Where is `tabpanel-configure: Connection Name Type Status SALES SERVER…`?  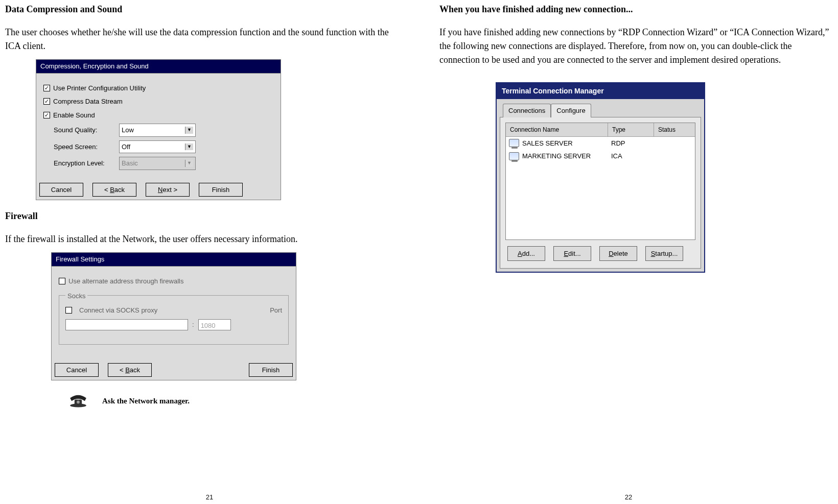 tabpanel-configure: Connection Name Type Status SALES SERVER… is located at coordinates (600, 193).